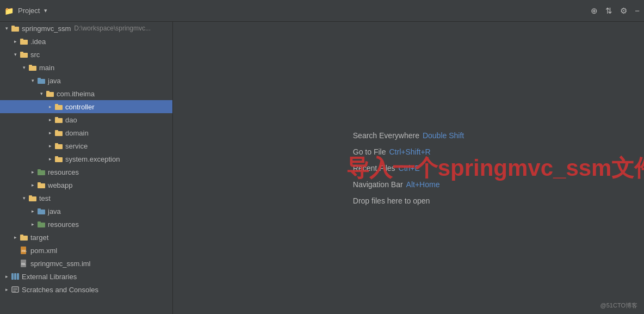 The width and height of the screenshot is (644, 314). I want to click on minimize-icon: −, so click(637, 11).